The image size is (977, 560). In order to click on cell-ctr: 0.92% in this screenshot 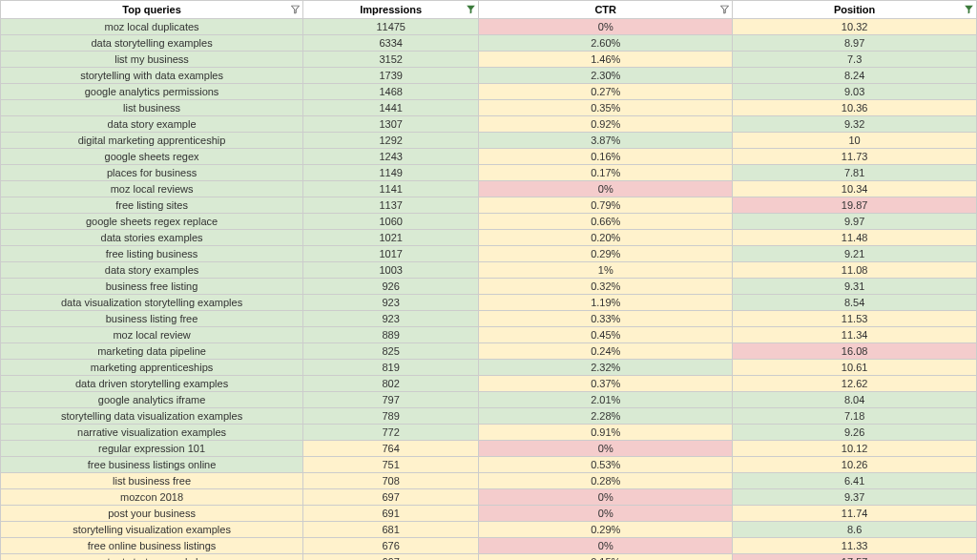, I will do `click(606, 124)`.